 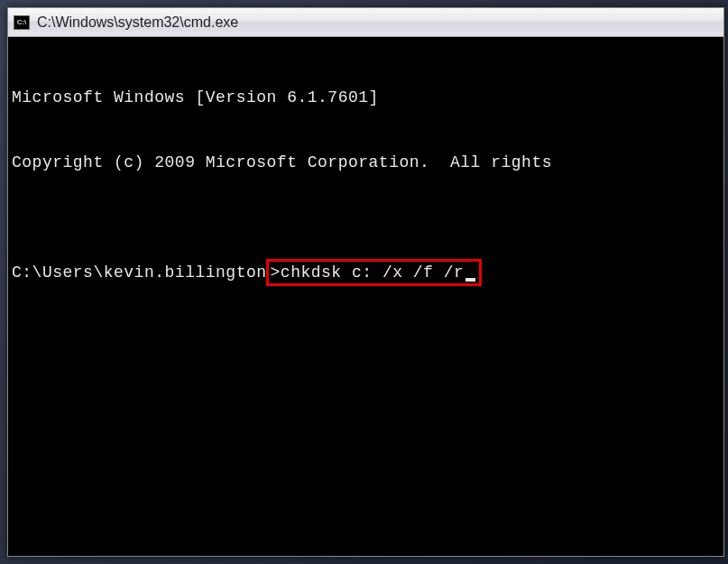 I want to click on window-title: C:\Windows\system32\cmd.exe, so click(x=137, y=23).